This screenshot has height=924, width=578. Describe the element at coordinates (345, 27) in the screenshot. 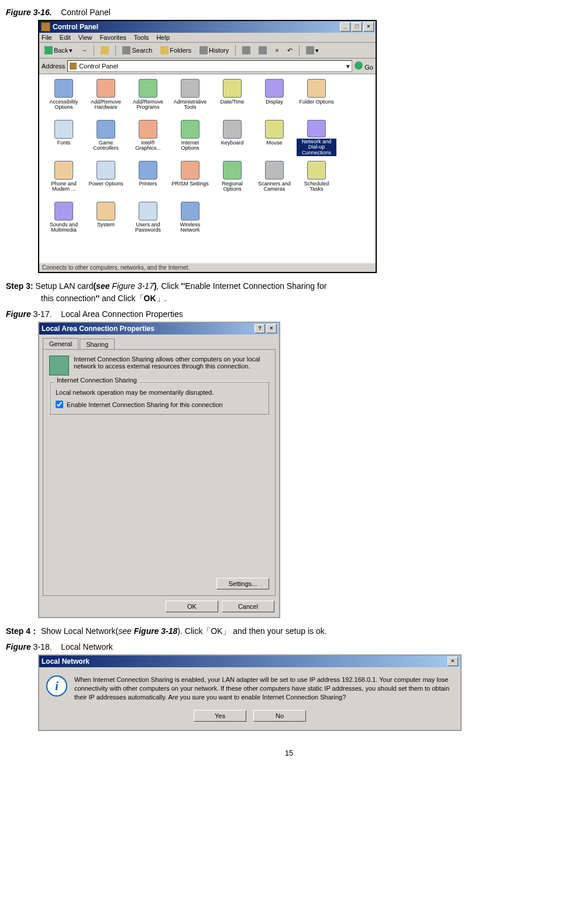

I see `minimize-button: _` at that location.